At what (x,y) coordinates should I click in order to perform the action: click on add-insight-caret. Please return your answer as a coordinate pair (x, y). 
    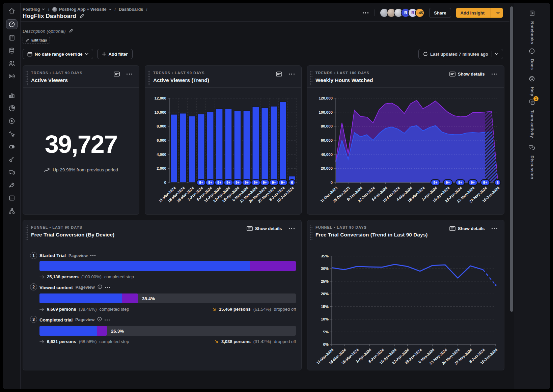
    Looking at the image, I should click on (498, 13).